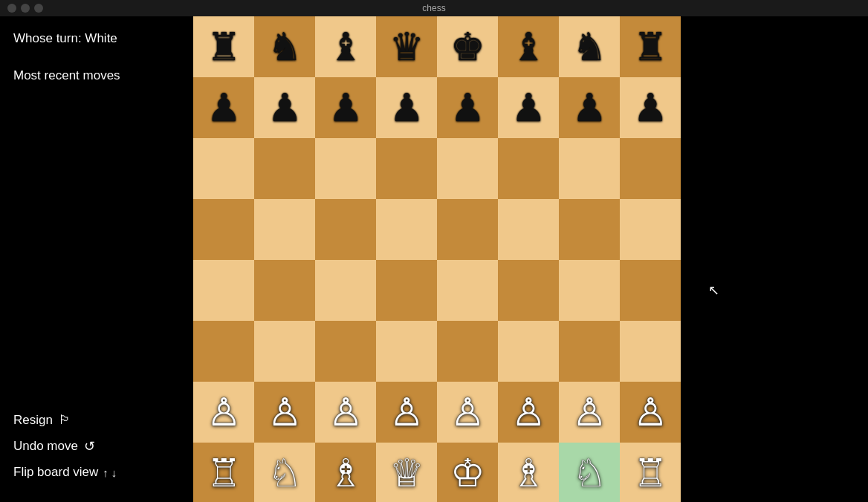  What do you see at coordinates (407, 473) in the screenshot?
I see `chess-piece: ♕` at bounding box center [407, 473].